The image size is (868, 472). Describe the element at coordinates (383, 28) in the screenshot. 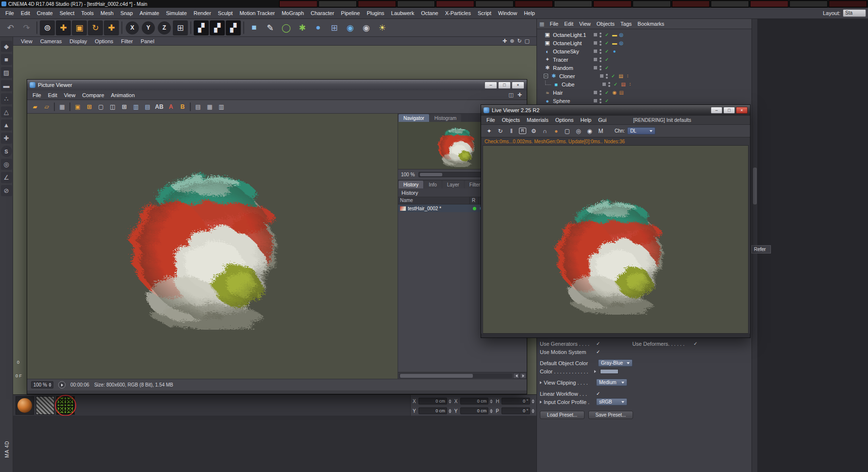

I see `light-icon: ☀` at that location.